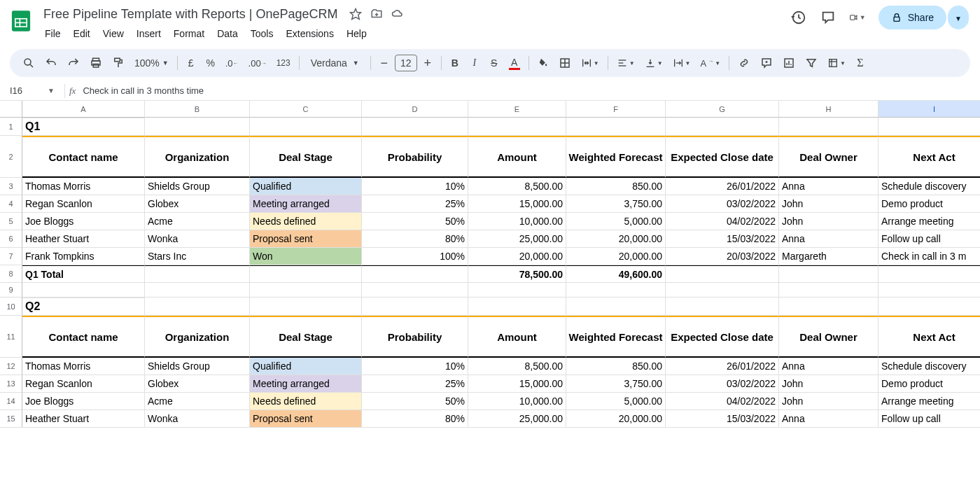  Describe the element at coordinates (11, 127) in the screenshot. I see `row-header: 1` at that location.